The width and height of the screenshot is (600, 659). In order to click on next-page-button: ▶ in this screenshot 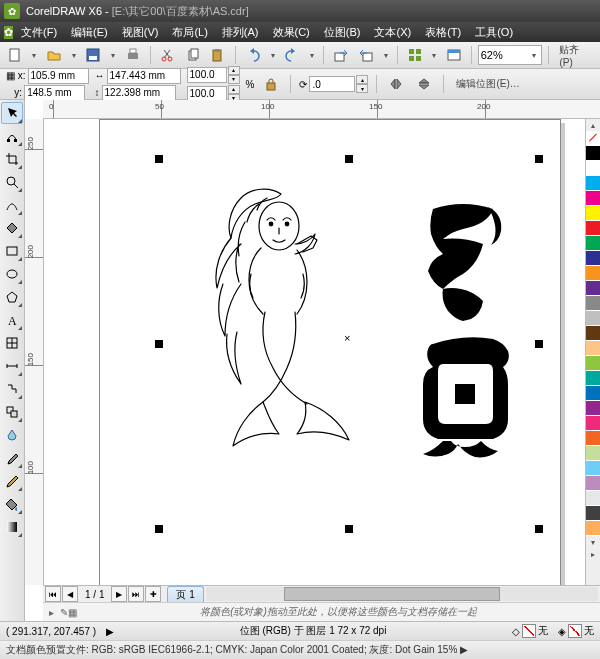, I will do `click(119, 594)`.